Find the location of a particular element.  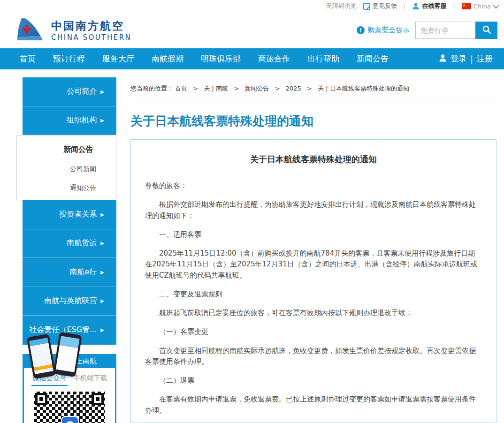

nav-booking: 预订行程 is located at coordinates (69, 59).